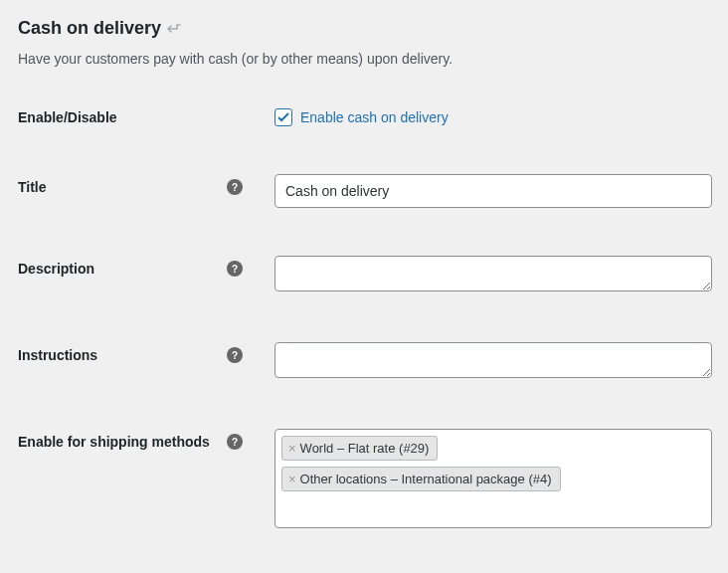 Image resolution: width=728 pixels, height=573 pixels. Describe the element at coordinates (426, 479) in the screenshot. I see `tag-label: Other locations – International package …` at that location.